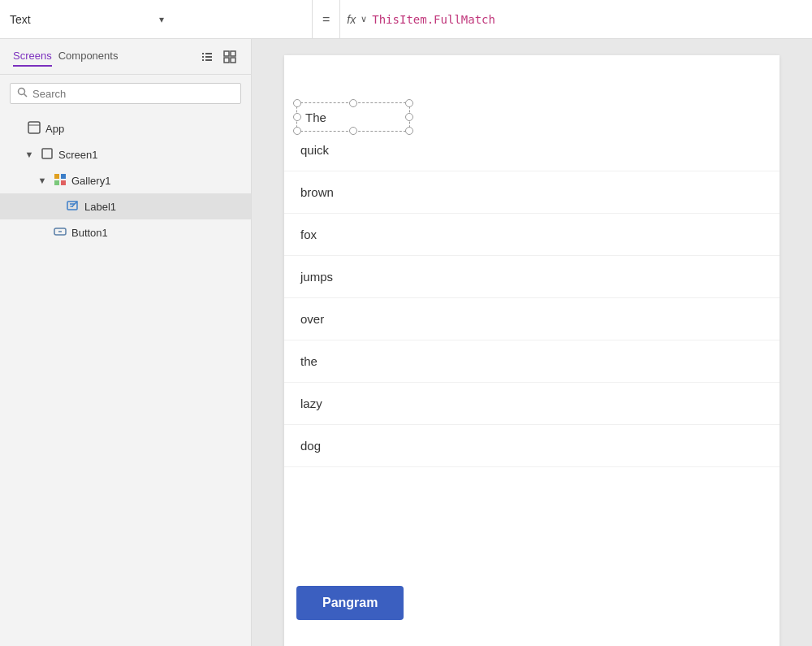 Image resolution: width=812 pixels, height=646 pixels. Describe the element at coordinates (60, 180) in the screenshot. I see `gallery-icon` at that location.